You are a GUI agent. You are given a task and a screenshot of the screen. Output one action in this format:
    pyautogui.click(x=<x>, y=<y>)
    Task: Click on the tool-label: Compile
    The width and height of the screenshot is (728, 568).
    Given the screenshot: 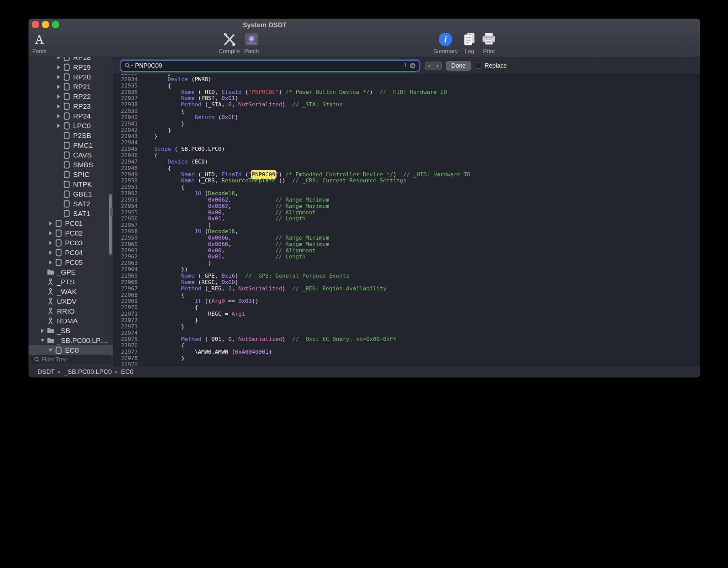 What is the action you would take?
    pyautogui.click(x=229, y=51)
    